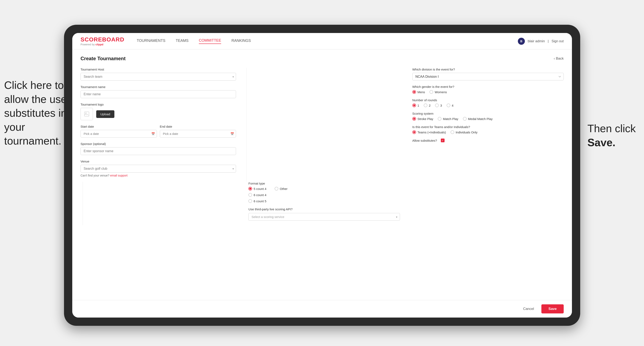 Image resolution: width=644 pixels, height=346 pixels. I want to click on gender-label: Which gender is the event for?, so click(488, 87).